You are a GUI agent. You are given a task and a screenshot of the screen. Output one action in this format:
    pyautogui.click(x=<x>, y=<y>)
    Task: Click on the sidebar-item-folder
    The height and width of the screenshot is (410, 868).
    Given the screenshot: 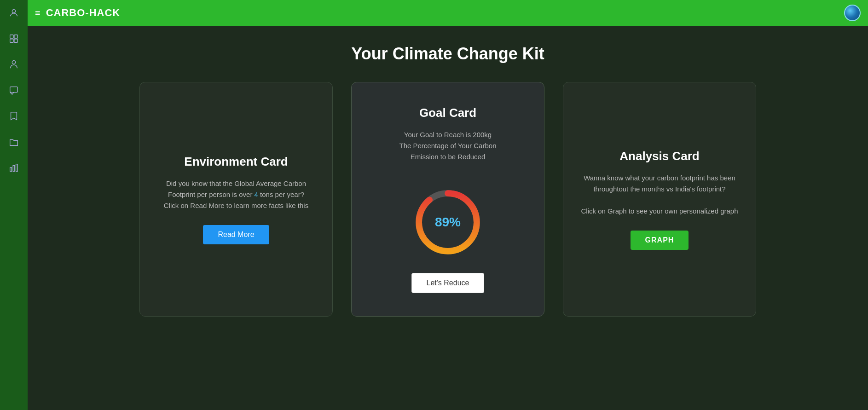 What is the action you would take?
    pyautogui.click(x=14, y=142)
    